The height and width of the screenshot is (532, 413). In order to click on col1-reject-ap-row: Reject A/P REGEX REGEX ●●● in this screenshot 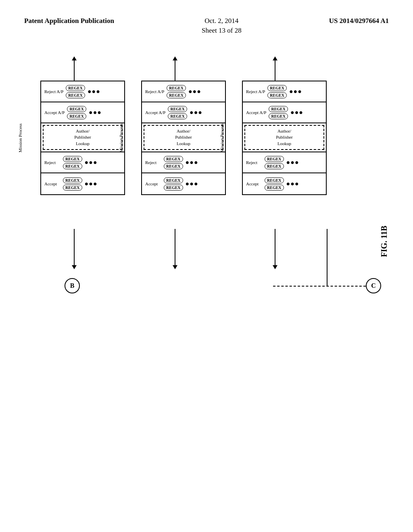, I will do `click(83, 92)`.